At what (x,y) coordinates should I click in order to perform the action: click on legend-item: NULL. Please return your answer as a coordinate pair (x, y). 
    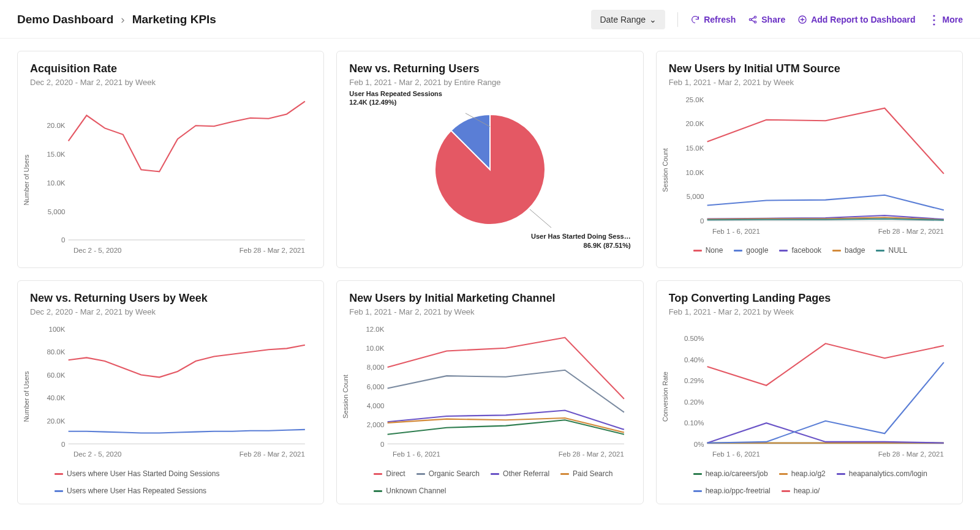
    Looking at the image, I should click on (892, 250).